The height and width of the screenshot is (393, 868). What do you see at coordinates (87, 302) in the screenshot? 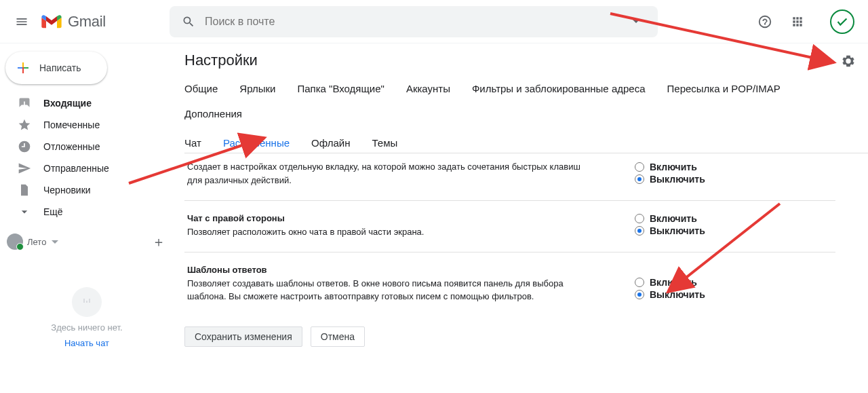
I see `chat-bubble-icon` at bounding box center [87, 302].